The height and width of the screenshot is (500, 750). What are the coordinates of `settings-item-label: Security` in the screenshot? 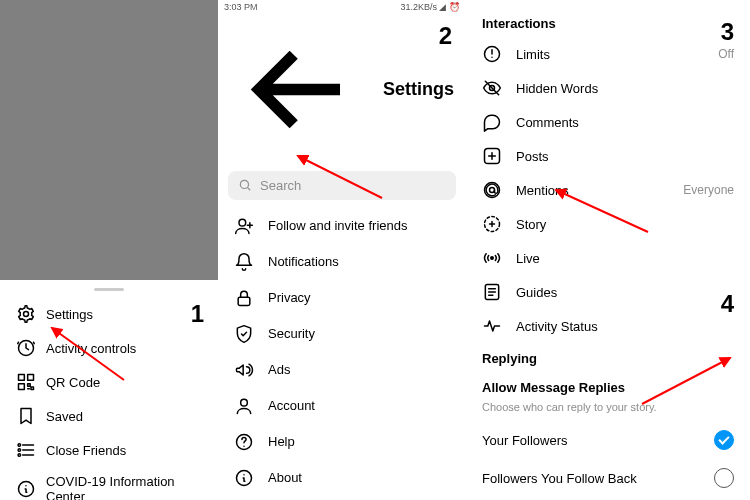 It's located at (292, 334).